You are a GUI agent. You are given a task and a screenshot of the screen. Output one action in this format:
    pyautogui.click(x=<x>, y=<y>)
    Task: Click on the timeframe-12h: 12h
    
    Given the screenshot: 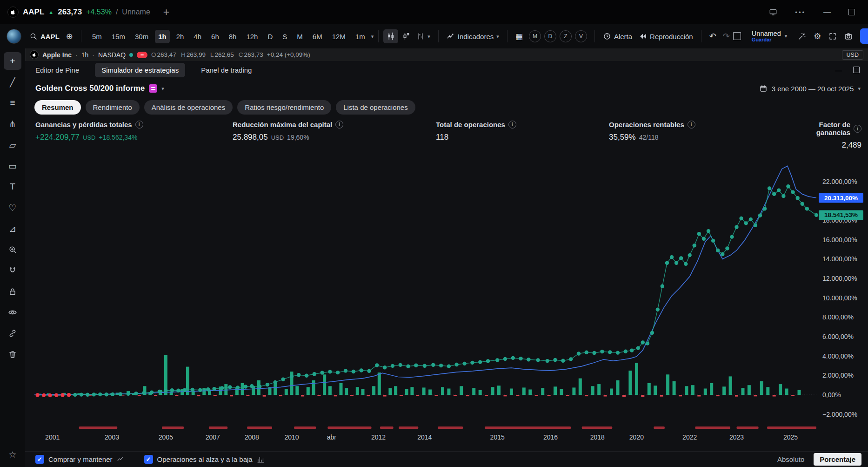 What is the action you would take?
    pyautogui.click(x=252, y=36)
    